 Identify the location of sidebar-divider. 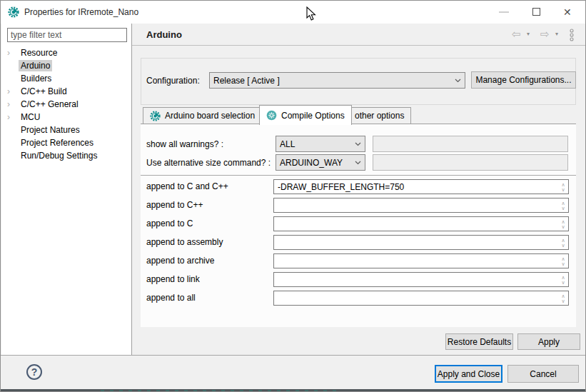
(131, 189).